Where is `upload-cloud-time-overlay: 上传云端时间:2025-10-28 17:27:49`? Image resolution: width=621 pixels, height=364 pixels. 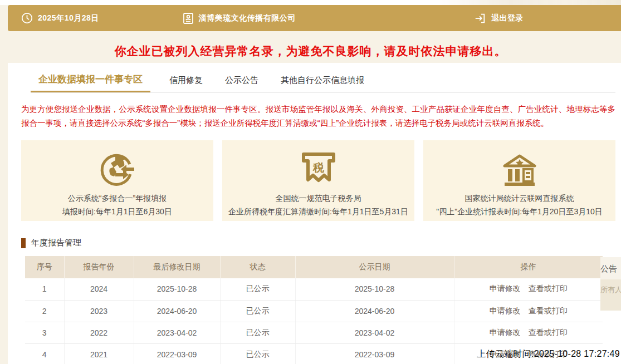
upload-cloud-time-overlay: 上传云端时间:2025-10-28 17:27:49 is located at coordinates (548, 354).